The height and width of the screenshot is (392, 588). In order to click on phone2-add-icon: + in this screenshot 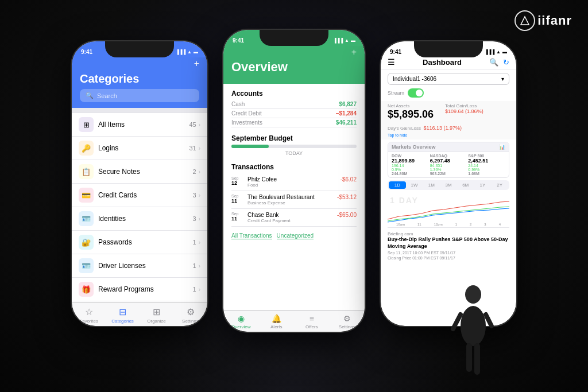, I will do `click(354, 52)`.